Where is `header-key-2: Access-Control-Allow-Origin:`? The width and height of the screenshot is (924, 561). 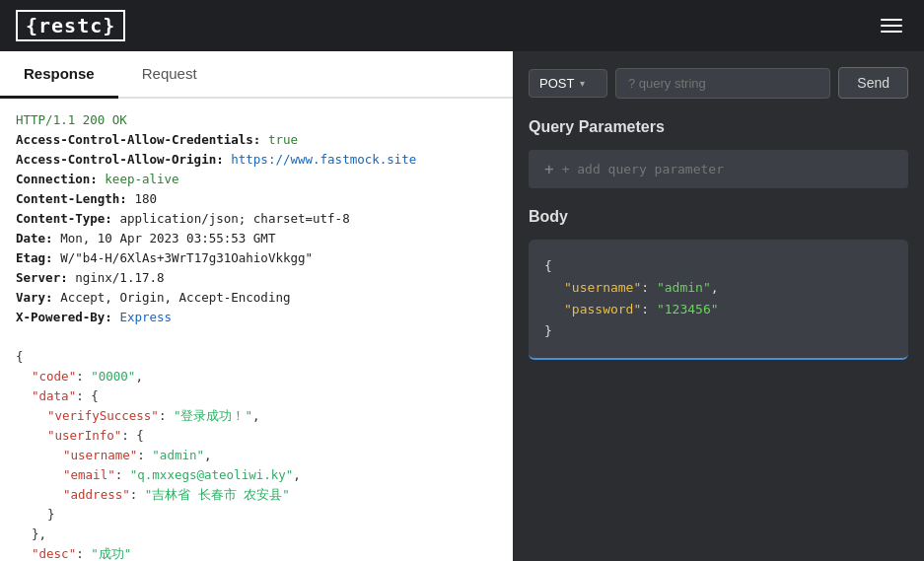 header-key-2: Access-Control-Allow-Origin: is located at coordinates (120, 160).